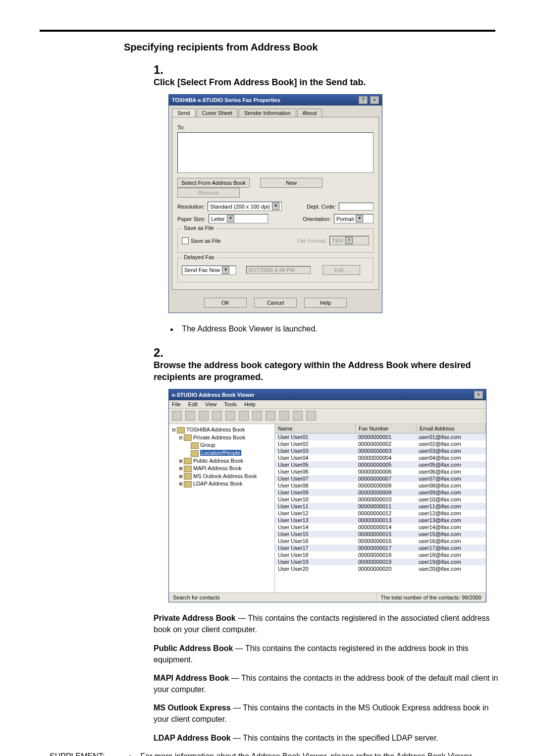 The image size is (535, 756). I want to click on tab-about: About, so click(310, 113).